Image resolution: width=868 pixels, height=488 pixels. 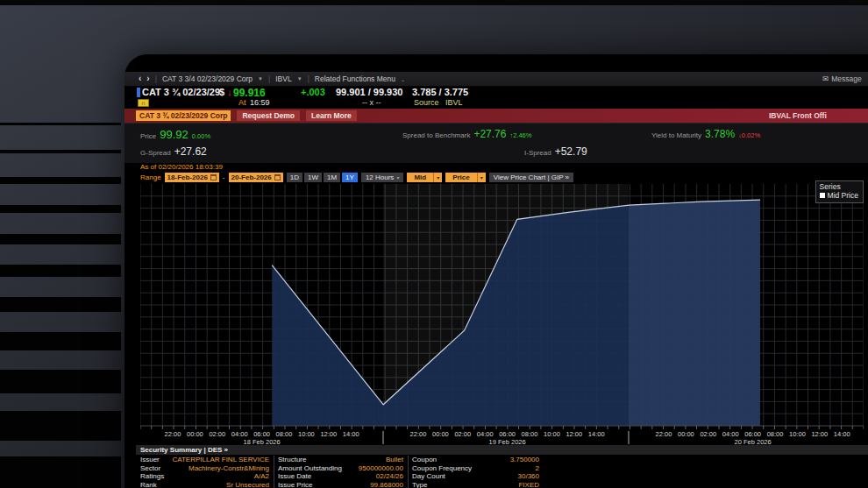 I want to click on learn-more-button: Learn More, so click(x=331, y=116).